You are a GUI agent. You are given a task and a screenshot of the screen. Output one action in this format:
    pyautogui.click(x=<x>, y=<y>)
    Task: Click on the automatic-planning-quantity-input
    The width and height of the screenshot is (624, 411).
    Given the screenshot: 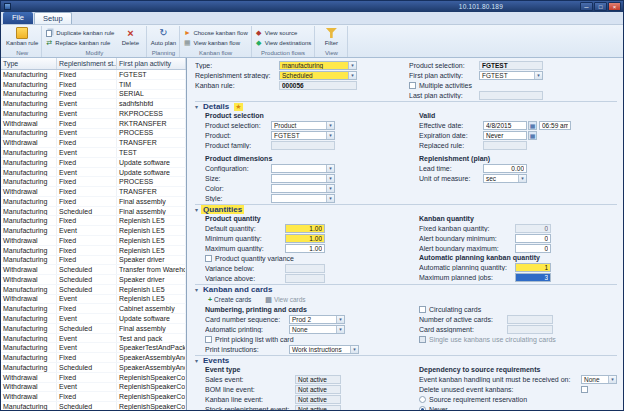 What is the action you would take?
    pyautogui.click(x=533, y=268)
    